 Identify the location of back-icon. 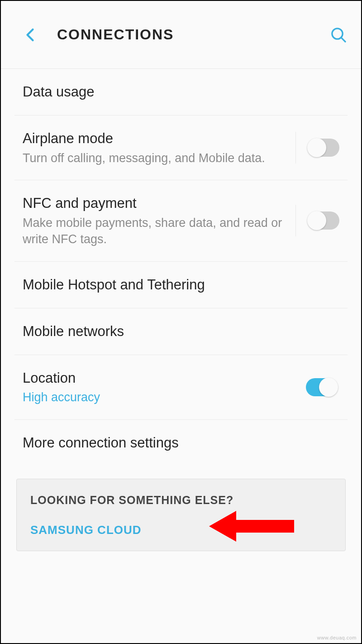
(31, 35).